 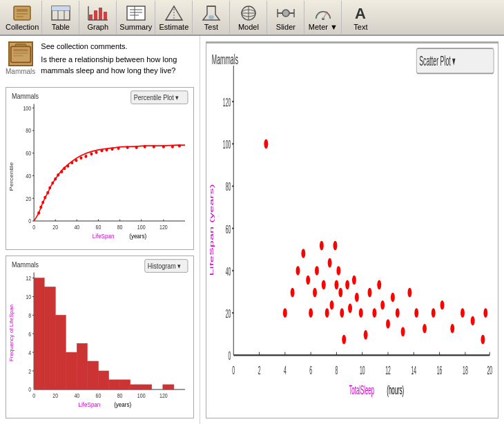 I want to click on toolbar-meter: Meter ▼, so click(x=323, y=17).